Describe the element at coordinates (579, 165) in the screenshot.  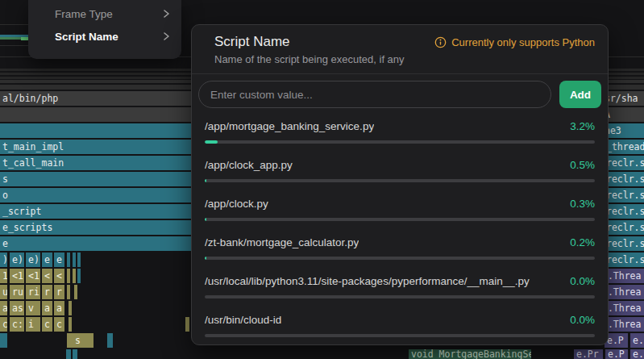
I see `script-percentage: 0.5%` at that location.